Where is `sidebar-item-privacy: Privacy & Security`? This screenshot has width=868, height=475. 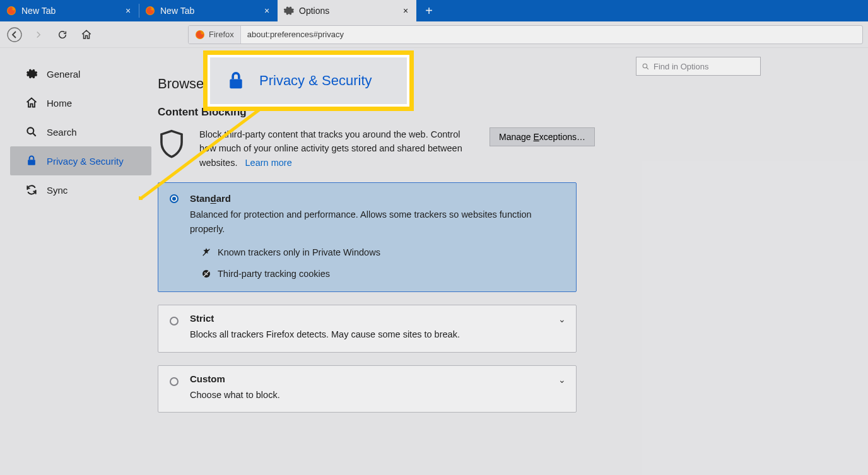
sidebar-item-privacy: Privacy & Security is located at coordinates (81, 161).